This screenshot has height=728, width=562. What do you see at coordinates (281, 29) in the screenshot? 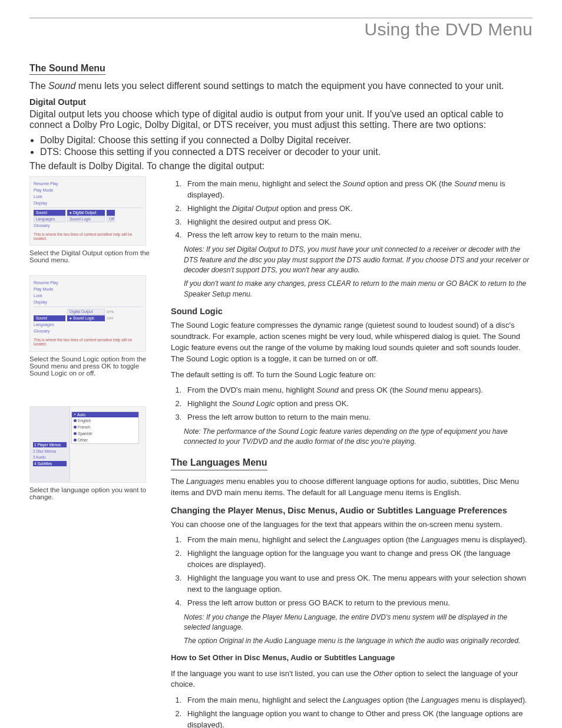
I see `page-header-title: Using the DVD Menu` at bounding box center [281, 29].